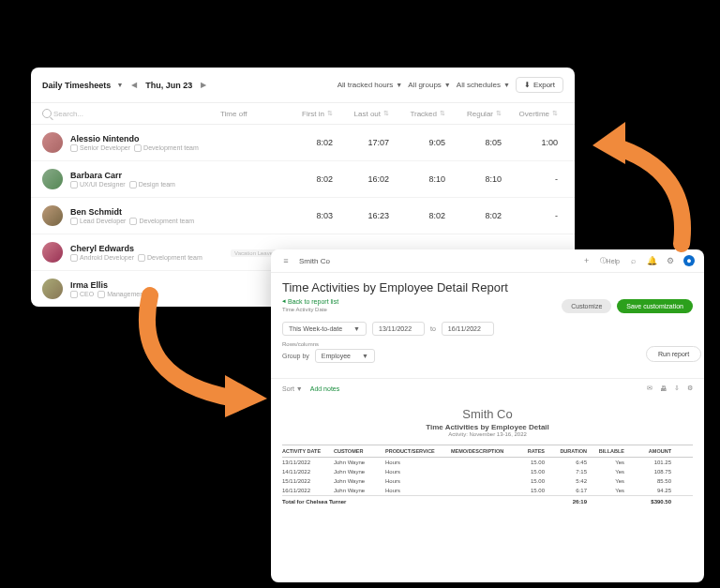 The image size is (720, 588). I want to click on report-total-row: Total for Chelsea Turner26:19$390.50, so click(488, 501).